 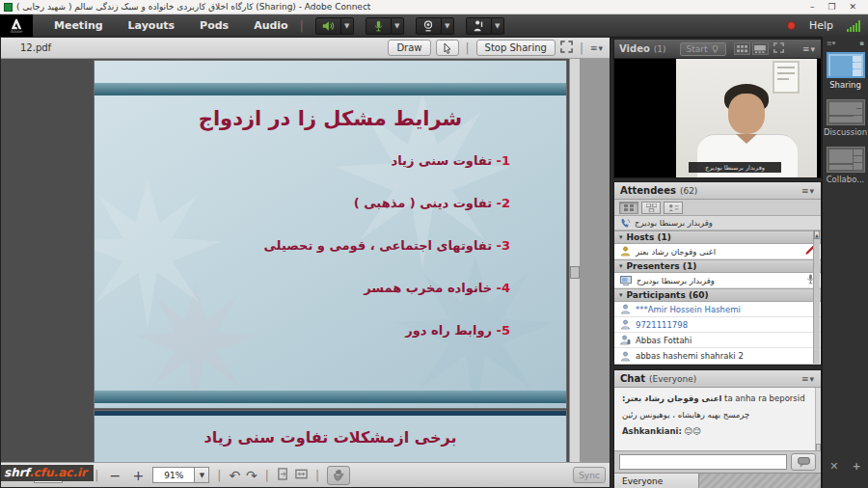 I want to click on sync-button: Sync, so click(x=589, y=474).